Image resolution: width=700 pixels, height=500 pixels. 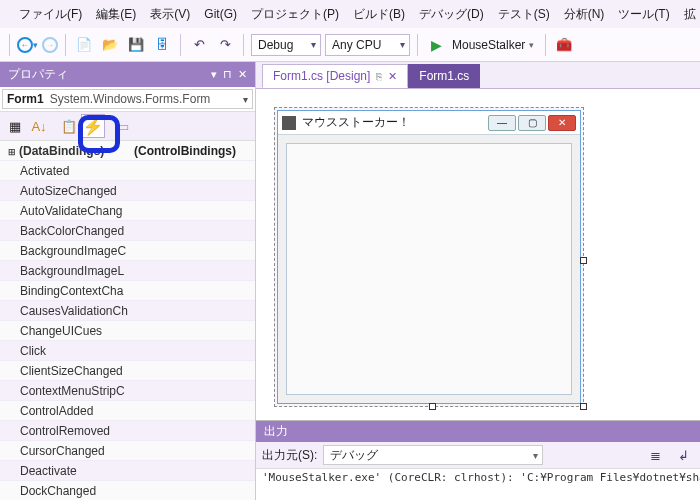 I want to click on tab-code-label: Form1.cs, so click(x=444, y=76).